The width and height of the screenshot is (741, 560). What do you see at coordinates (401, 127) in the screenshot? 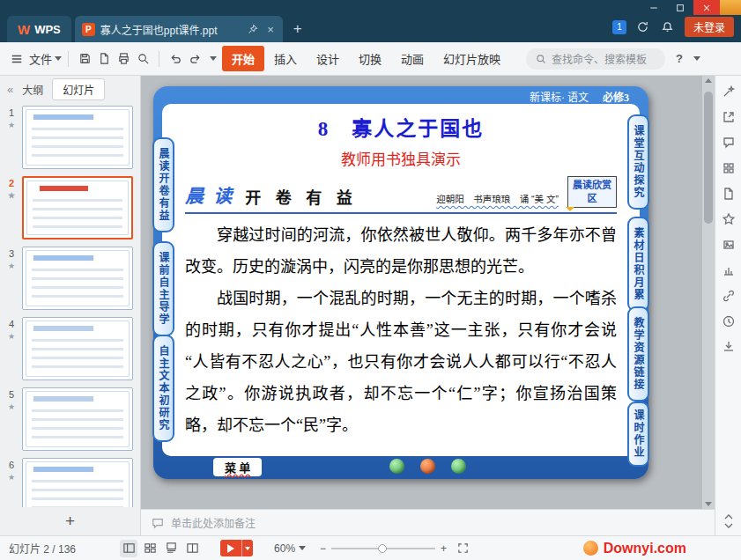
I see `lesson-title: 8 寡人之于国也` at bounding box center [401, 127].